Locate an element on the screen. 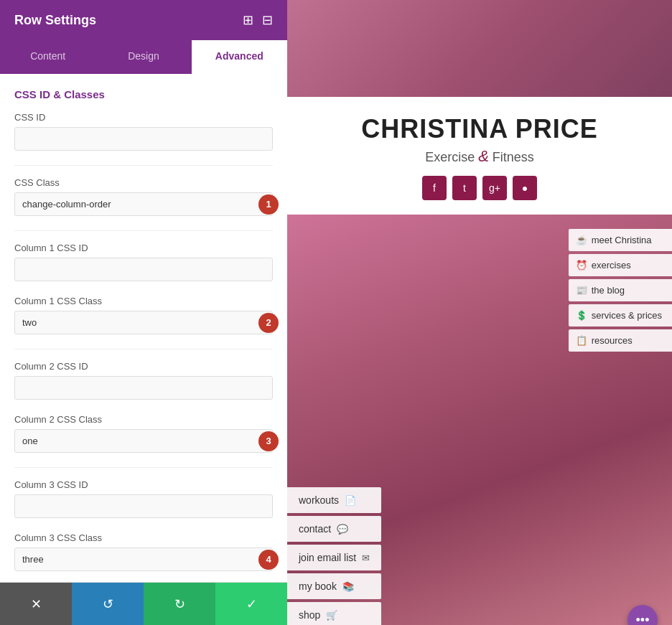 The width and height of the screenshot is (672, 625). social-icons: f t g+ ● is located at coordinates (480, 188).